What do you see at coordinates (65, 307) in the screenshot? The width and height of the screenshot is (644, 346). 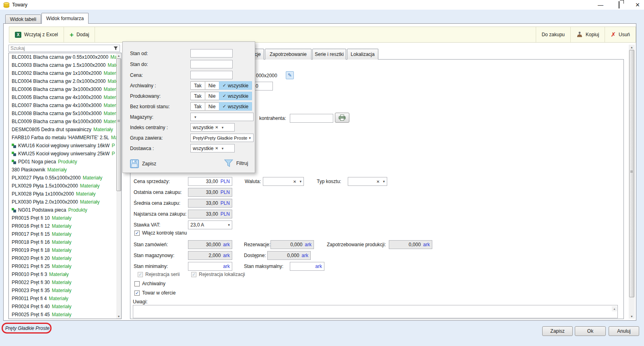 I see `list-item: PR0024 Pręt fi 40Materiały` at bounding box center [65, 307].